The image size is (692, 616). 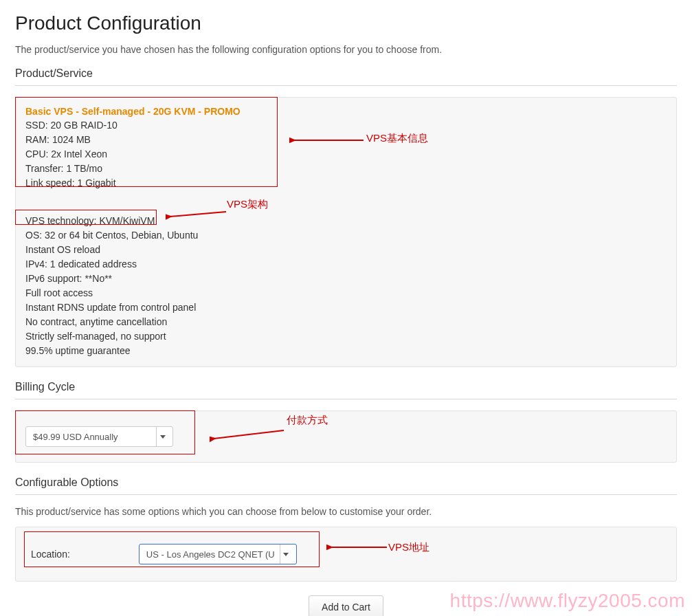 I want to click on vps-technology-line: VPS technology: KVM/KiwiVM, so click(x=346, y=221).